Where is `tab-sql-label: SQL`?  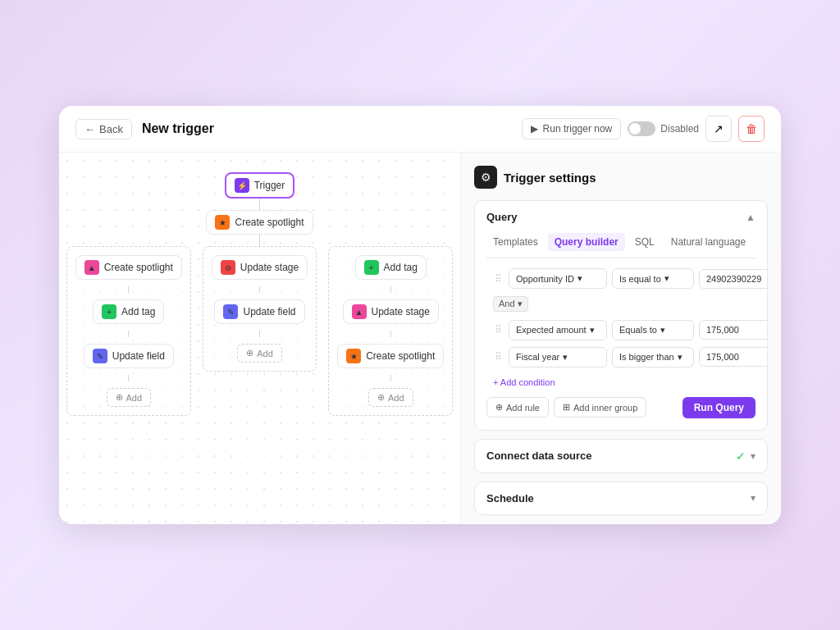 tab-sql-label: SQL is located at coordinates (645, 242).